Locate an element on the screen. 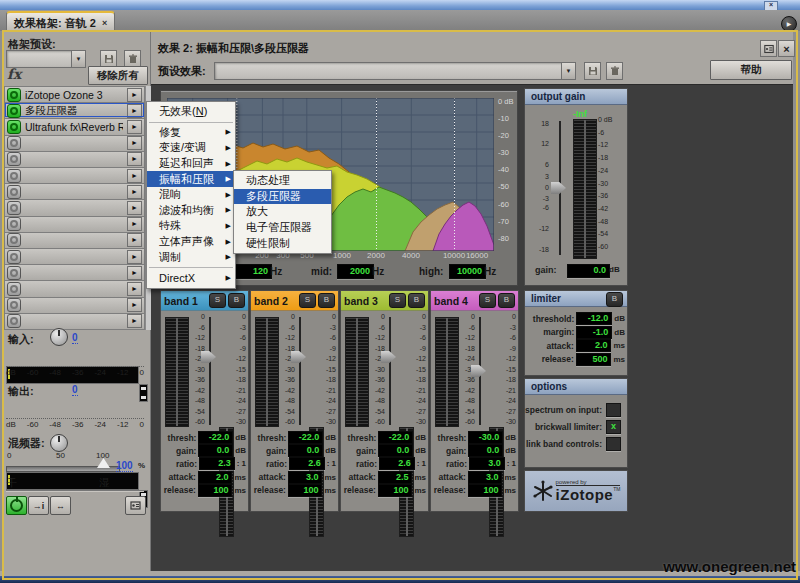 The image size is (800, 583). rack-power-button is located at coordinates (16, 506).